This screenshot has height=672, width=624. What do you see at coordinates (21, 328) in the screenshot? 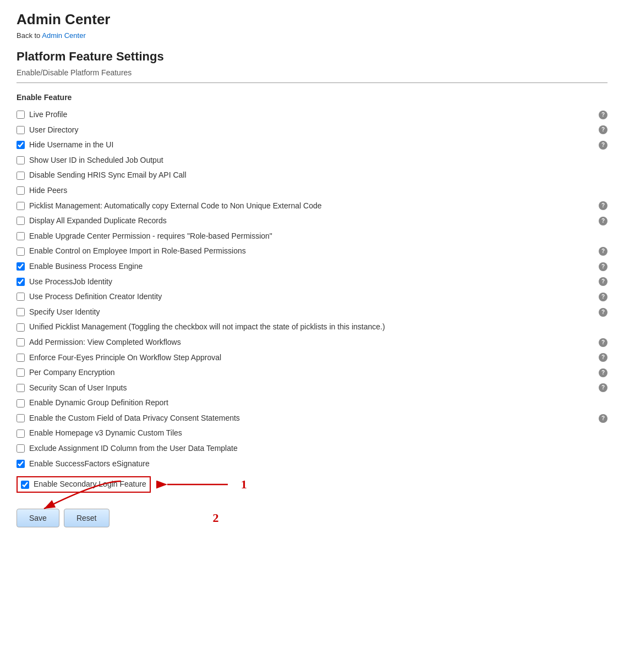
I see `checkbox-unified-picklist` at bounding box center [21, 328].